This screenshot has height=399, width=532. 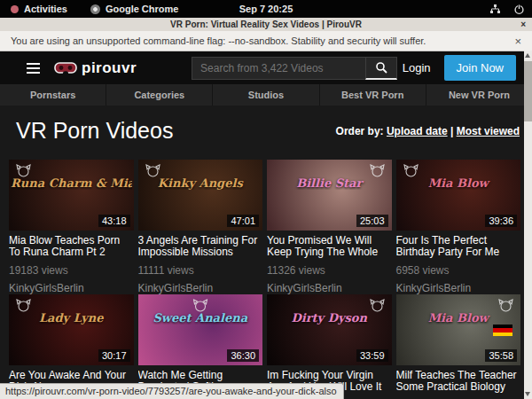 I want to click on order-by-most-viewed-link: Most viewed, so click(x=488, y=131).